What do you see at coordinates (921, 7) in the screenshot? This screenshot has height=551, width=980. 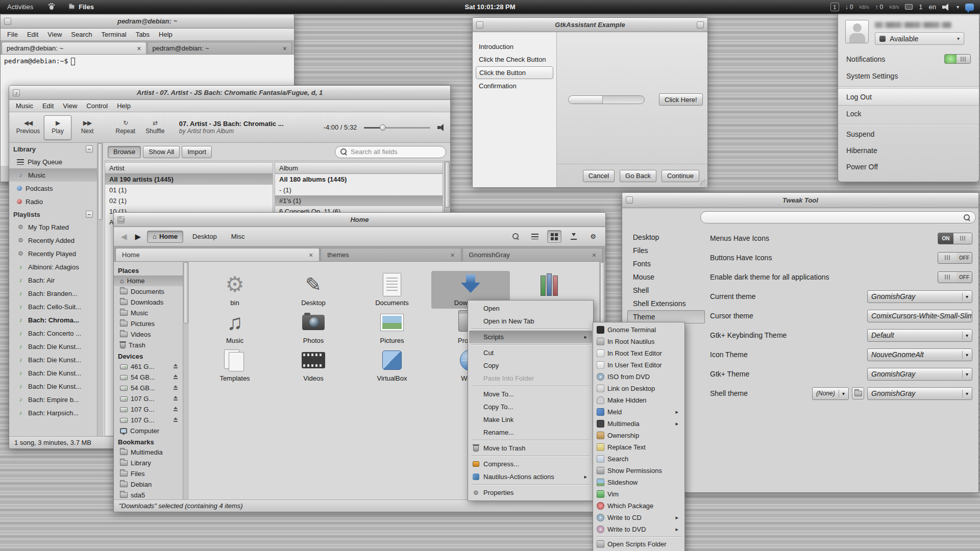 I see `input-source-indicator: 1` at bounding box center [921, 7].